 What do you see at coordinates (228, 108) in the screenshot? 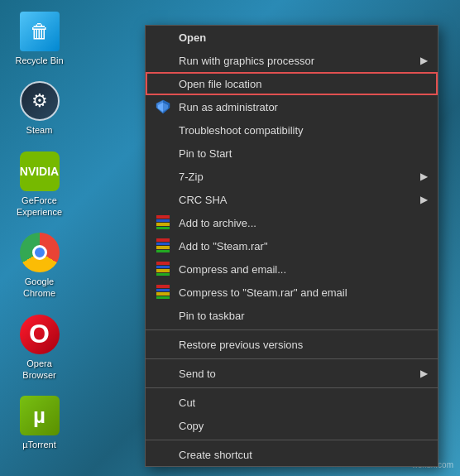
I see `menu-item-run-admin-label: Run as administrator` at bounding box center [228, 108].